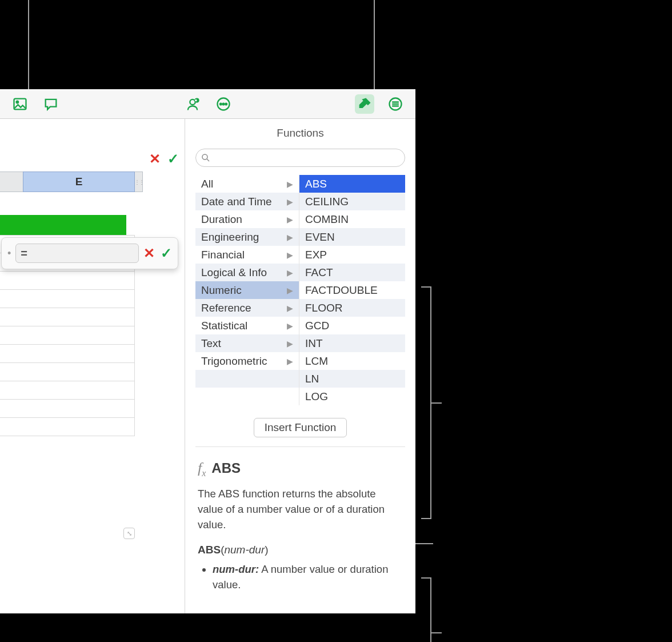 The width and height of the screenshot is (672, 642). I want to click on organize-button, so click(395, 104).